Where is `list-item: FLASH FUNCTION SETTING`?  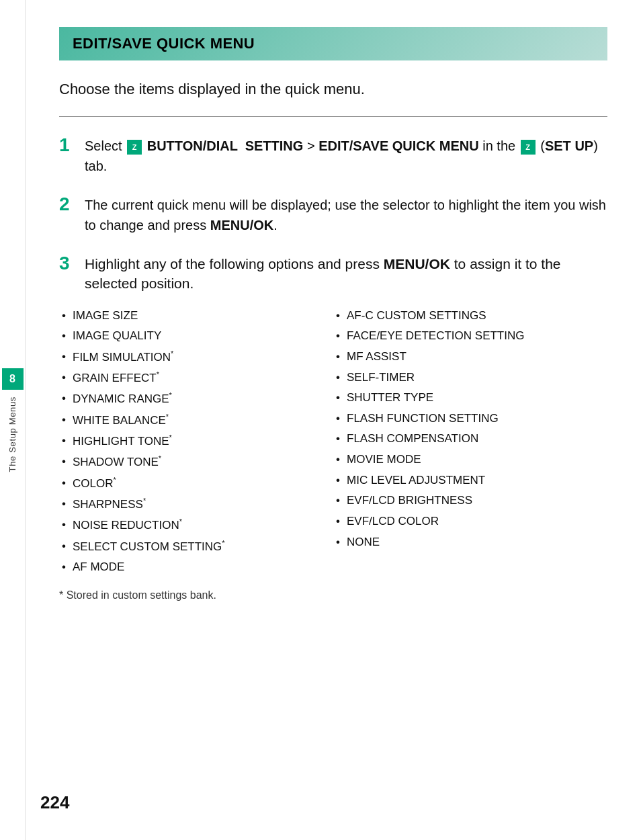
list-item: FLASH FUNCTION SETTING is located at coordinates (470, 419).